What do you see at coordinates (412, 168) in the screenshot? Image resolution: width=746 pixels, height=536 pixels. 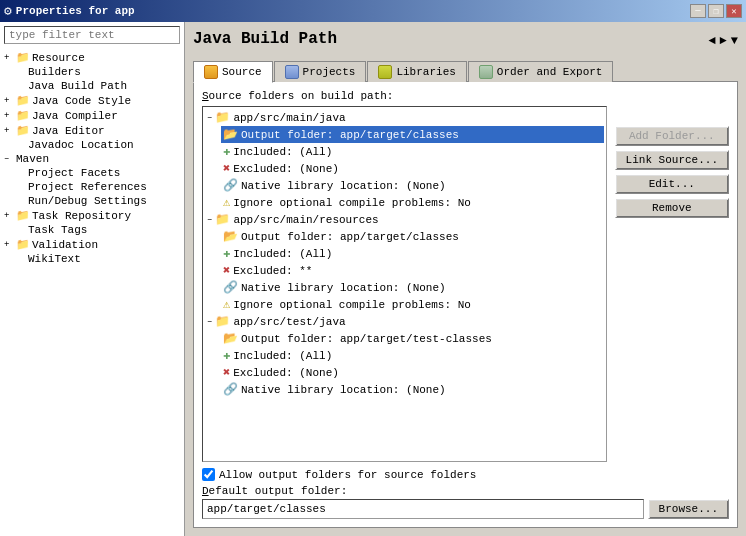 I see `tree-node-excluded-1: ✖ Excluded: (None)` at bounding box center [412, 168].